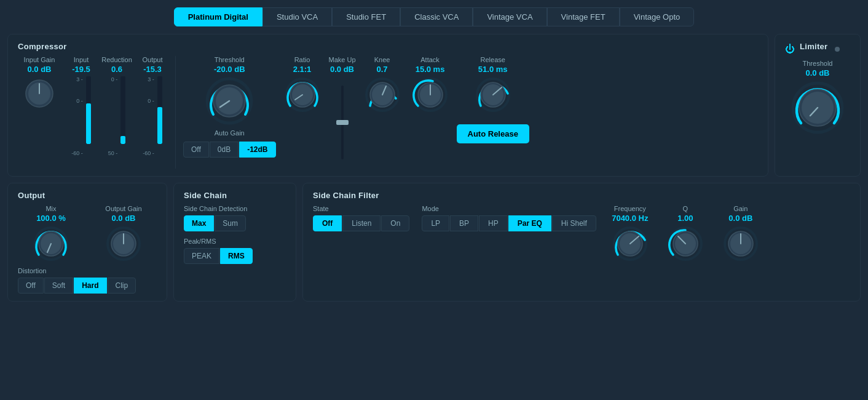  I want to click on sidechain-content: Side Chain Detection Max Sum Peak/RMS PE…, so click(235, 234).